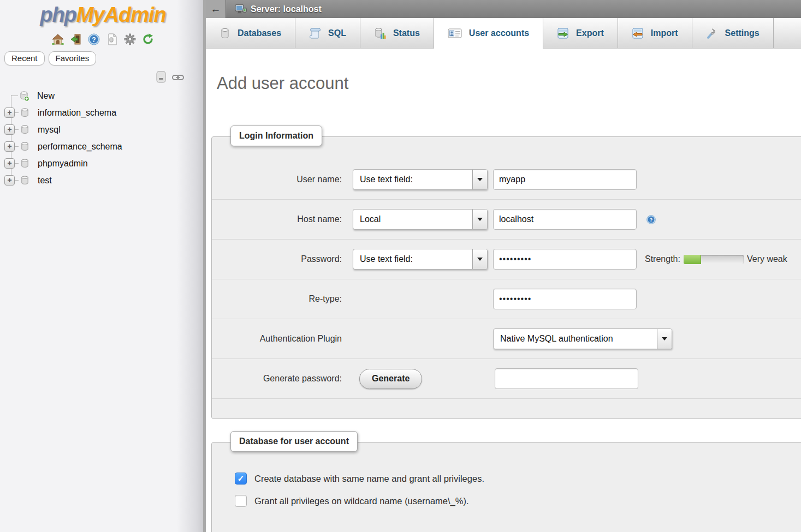 The image size is (801, 532). Describe the element at coordinates (581, 33) in the screenshot. I see `tab-export: Export` at that location.